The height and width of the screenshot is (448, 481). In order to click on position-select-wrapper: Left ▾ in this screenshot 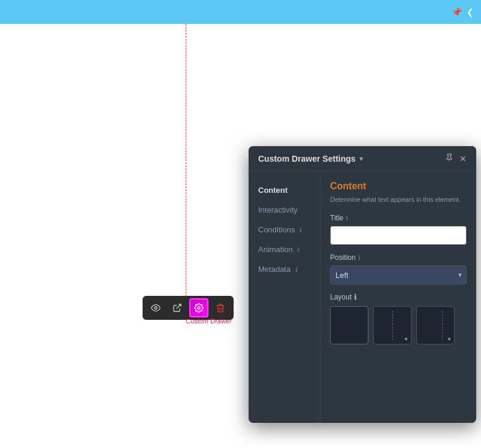, I will do `click(398, 275)`.